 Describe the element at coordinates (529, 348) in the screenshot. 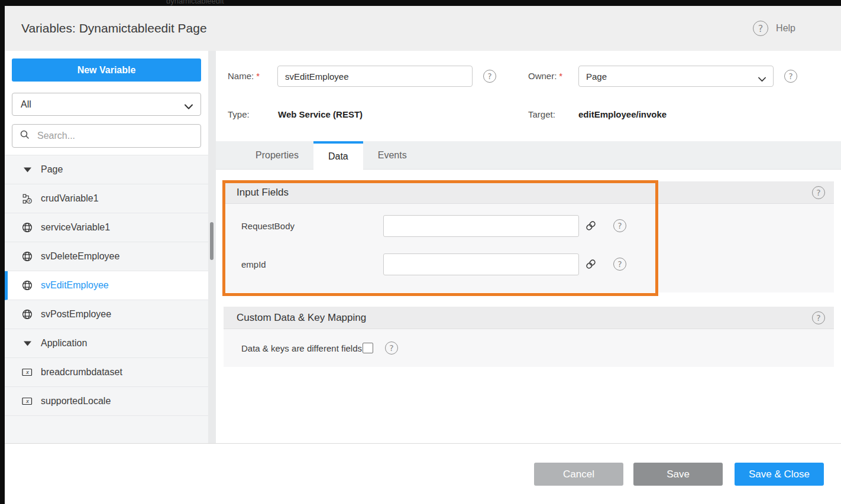

I see `custom-mapping-body: Data & keys are different fields ?` at that location.